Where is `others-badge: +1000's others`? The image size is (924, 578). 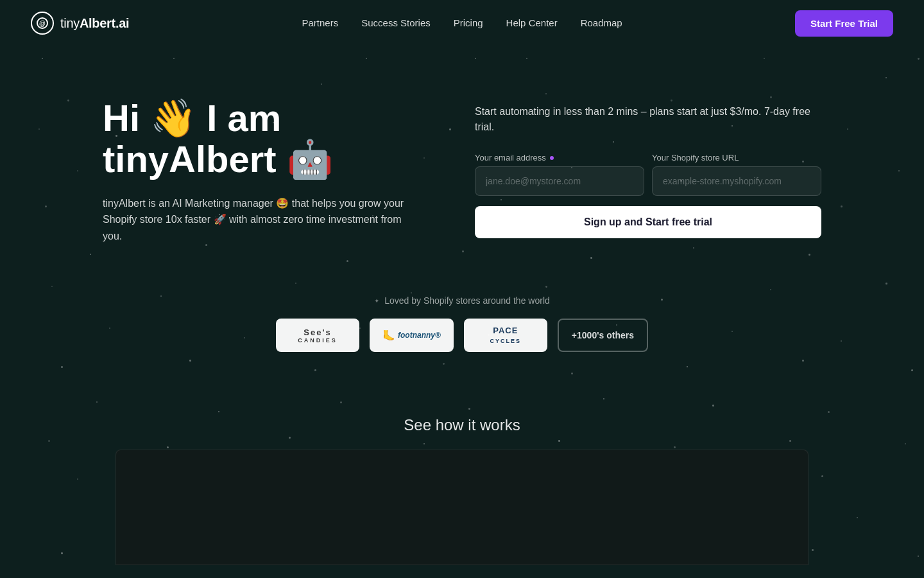 others-badge: +1000's others is located at coordinates (603, 335).